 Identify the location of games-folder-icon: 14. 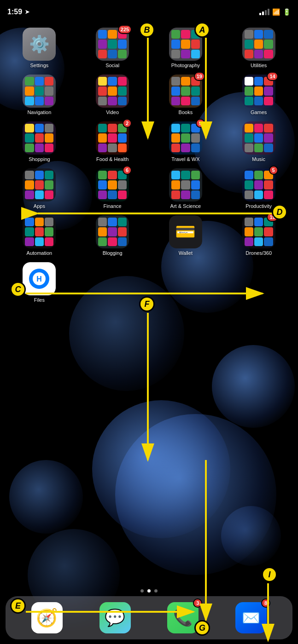
(259, 91).